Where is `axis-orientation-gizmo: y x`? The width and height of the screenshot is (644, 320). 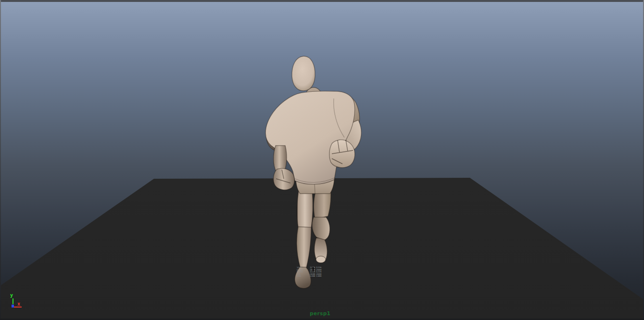 axis-orientation-gizmo: y x is located at coordinates (17, 302).